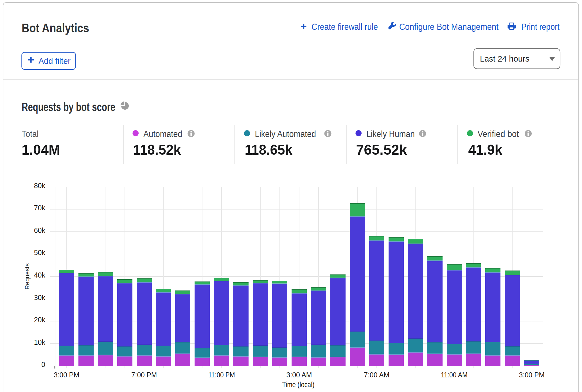  I want to click on svg-text: Likely Human, so click(391, 134).